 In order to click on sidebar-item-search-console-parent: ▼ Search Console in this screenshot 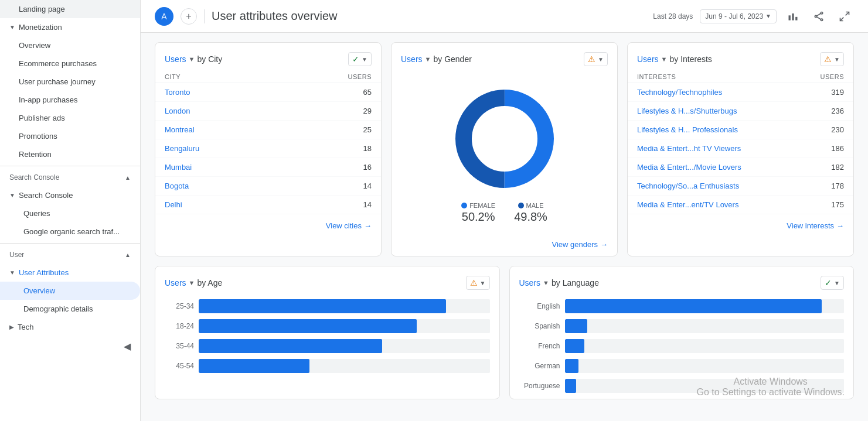, I will do `click(70, 196)`.